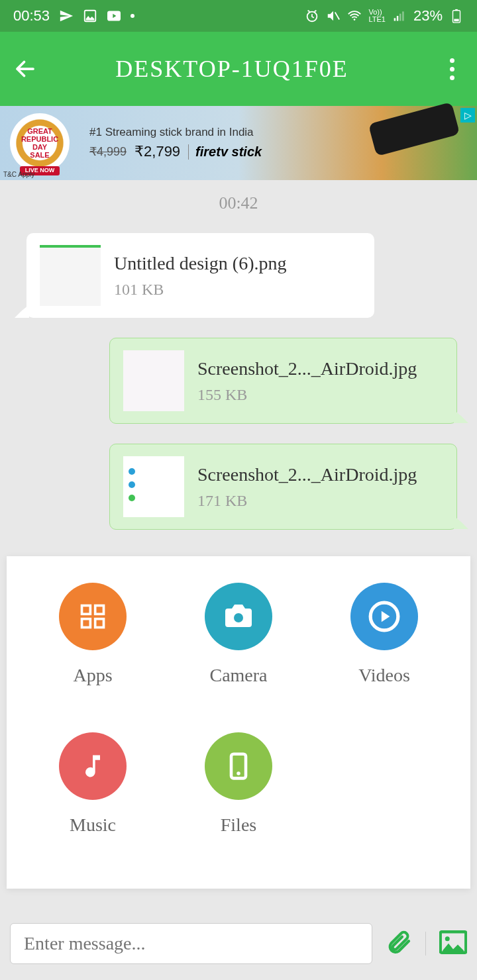 The image size is (477, 980). I want to click on gallery-button, so click(453, 944).